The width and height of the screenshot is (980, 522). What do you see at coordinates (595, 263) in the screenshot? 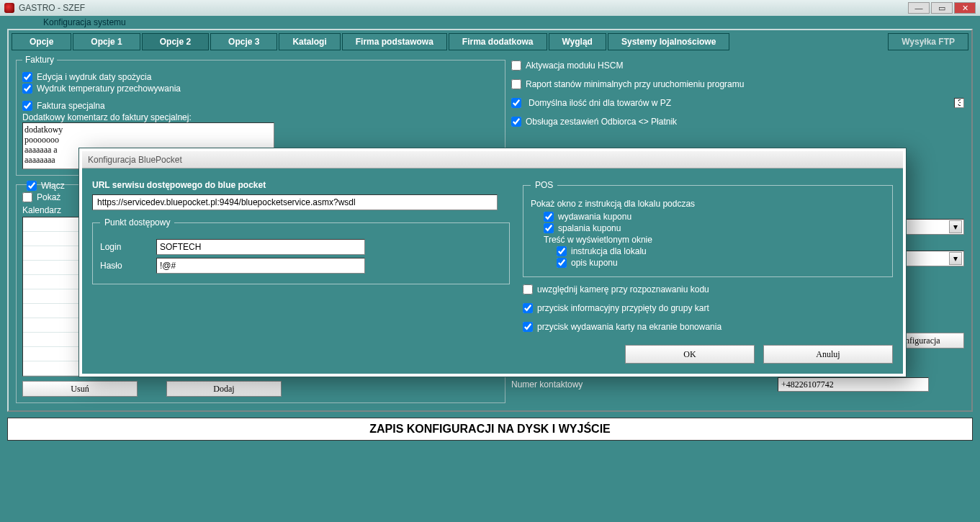
I see `lbl-opis-kuponu: opis kuponu` at bounding box center [595, 263].